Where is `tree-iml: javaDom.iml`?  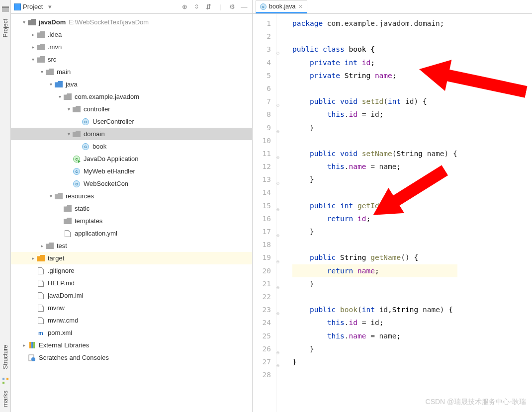 tree-iml: javaDom.iml is located at coordinates (131, 295).